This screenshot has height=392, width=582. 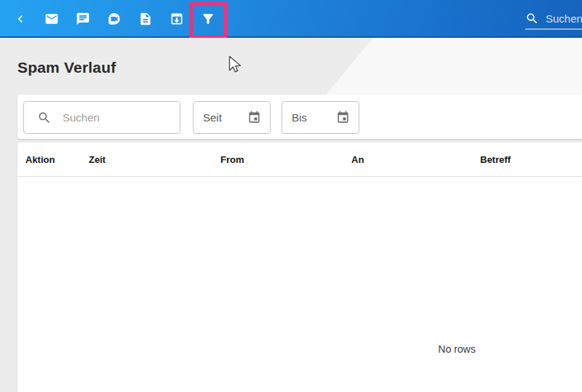 I want to click on column-header-an: An, so click(x=358, y=160).